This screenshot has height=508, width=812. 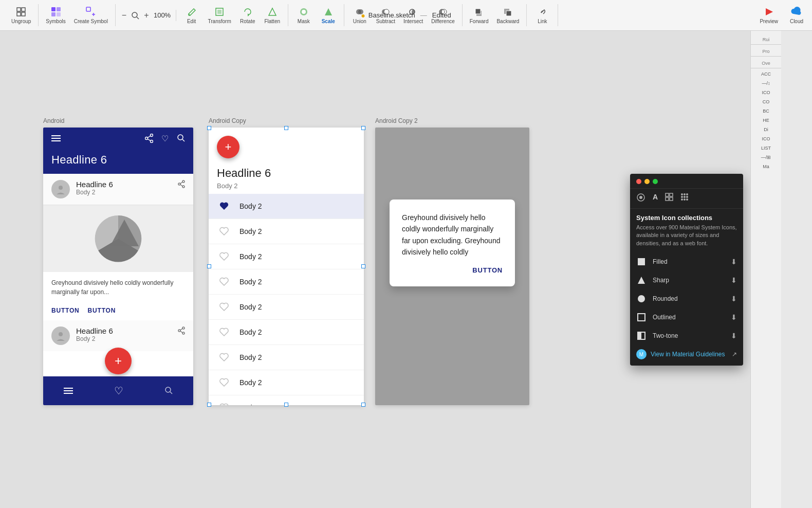 What do you see at coordinates (687, 336) in the screenshot?
I see `icons-item-twotone: Two-tone ⬇` at bounding box center [687, 336].